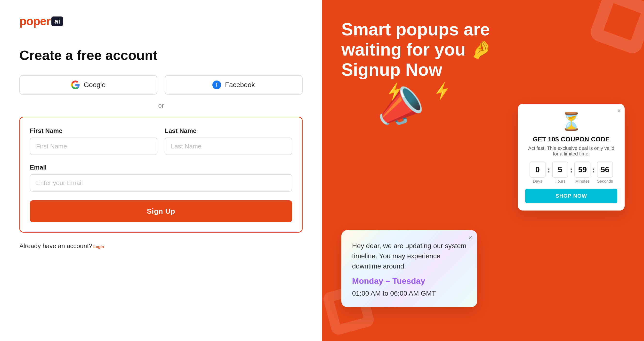 This screenshot has height=341, width=644. What do you see at coordinates (161, 106) in the screenshot?
I see `divider: or` at bounding box center [161, 106].